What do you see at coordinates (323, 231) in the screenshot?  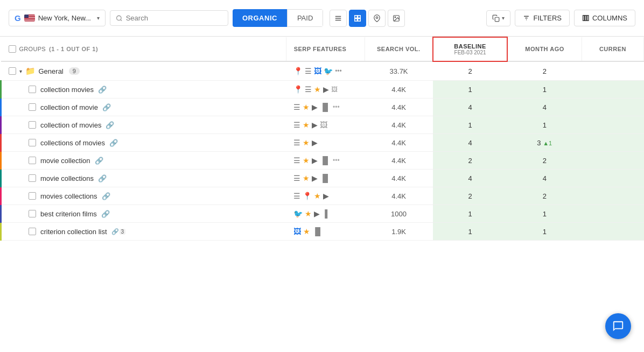 I see `table-row: criterion collection list 🔗 3 🖼 ★ ▐▌ 1.9` at bounding box center [323, 231].